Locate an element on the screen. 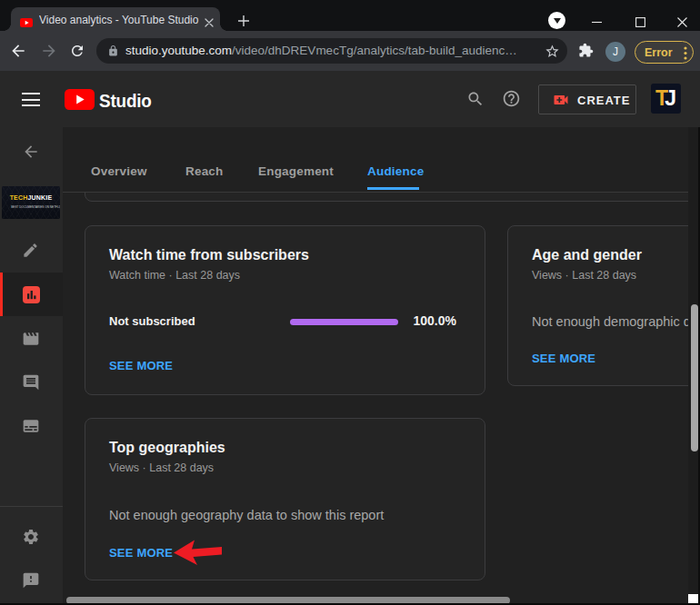 The width and height of the screenshot is (700, 605). no-data-message: Not enough demographic data to show this… is located at coordinates (610, 322).